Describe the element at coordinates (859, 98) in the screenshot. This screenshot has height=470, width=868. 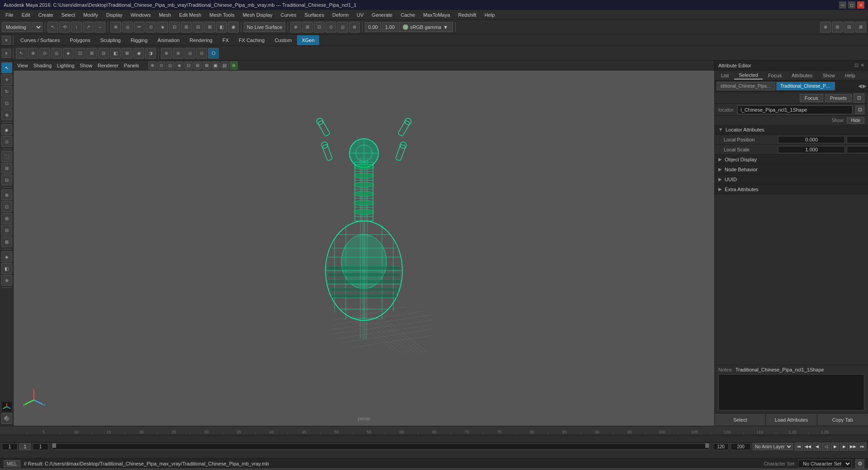
I see `attr-options-btn: ⊡` at that location.